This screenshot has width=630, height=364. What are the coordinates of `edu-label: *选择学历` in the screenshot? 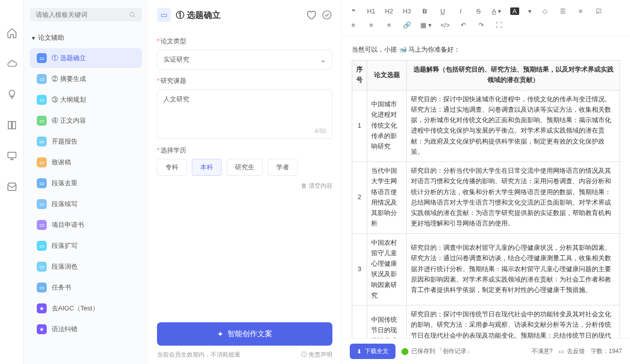 It's located at (244, 150).